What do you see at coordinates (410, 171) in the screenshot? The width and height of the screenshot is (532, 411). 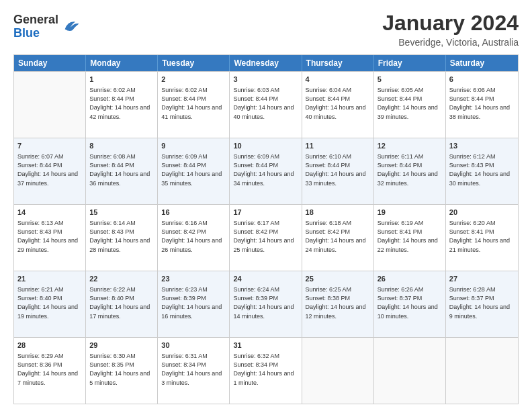 I see `day-cell: 12Sunrise: 6:11 AM Sunset: 8:44 PM Dayli…` at bounding box center [410, 171].